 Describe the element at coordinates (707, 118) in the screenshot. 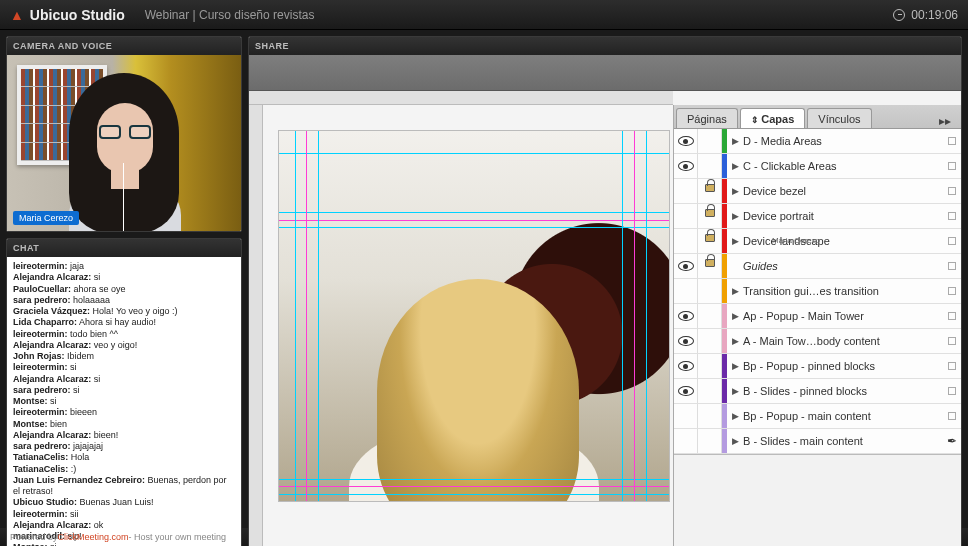

I see `tab-paginas: Páginas` at that location.